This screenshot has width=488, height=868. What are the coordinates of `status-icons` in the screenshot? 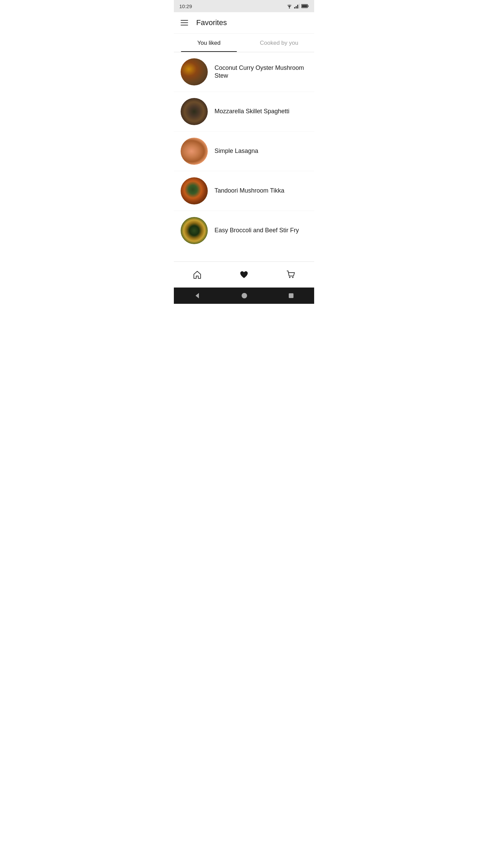 It's located at (298, 6).